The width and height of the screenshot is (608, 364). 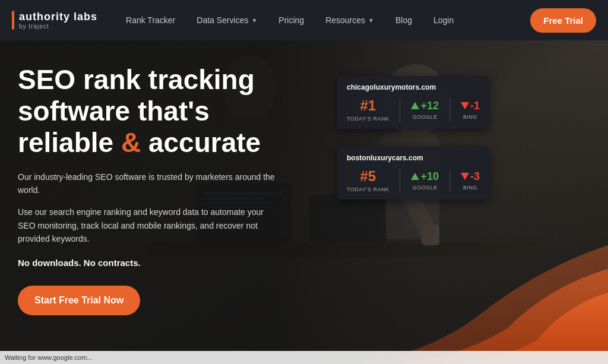 What do you see at coordinates (58, 17) in the screenshot?
I see `logo-main: authority labs` at bounding box center [58, 17].